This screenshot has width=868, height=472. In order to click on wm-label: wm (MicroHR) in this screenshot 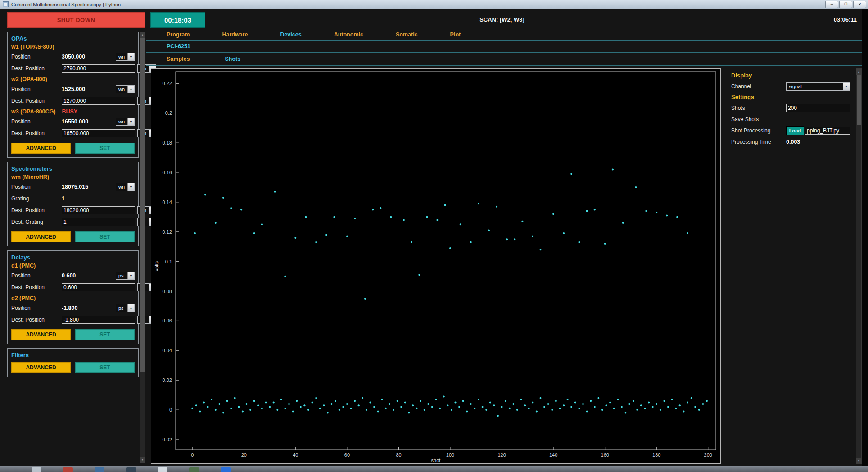, I will do `click(30, 177)`.